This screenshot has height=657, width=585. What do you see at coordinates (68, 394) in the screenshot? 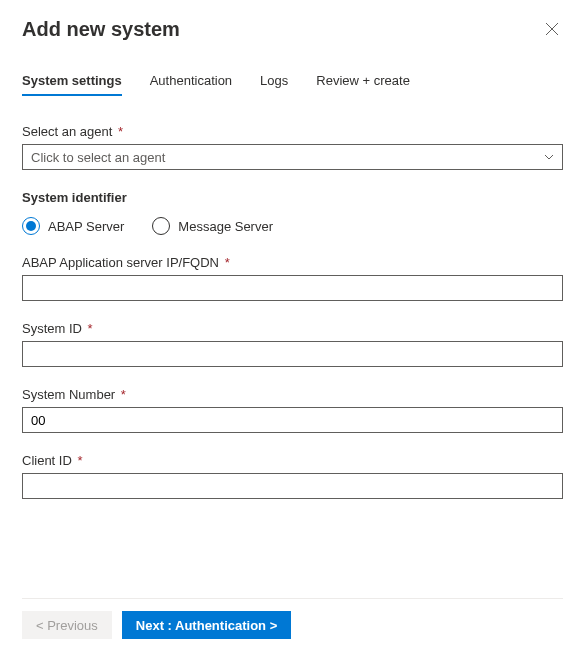
I see `label-text: System Number` at bounding box center [68, 394].